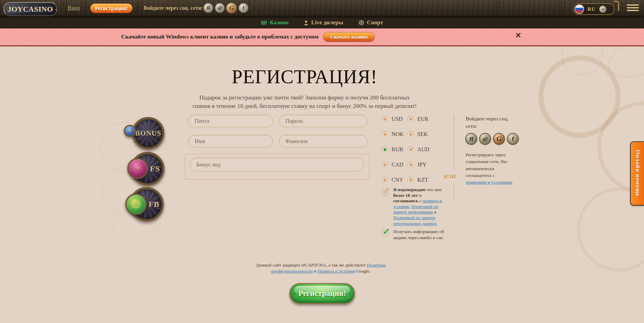 The height and width of the screenshot is (323, 644). What do you see at coordinates (385, 192) in the screenshot?
I see `age-confirm-checkbox` at bounding box center [385, 192].